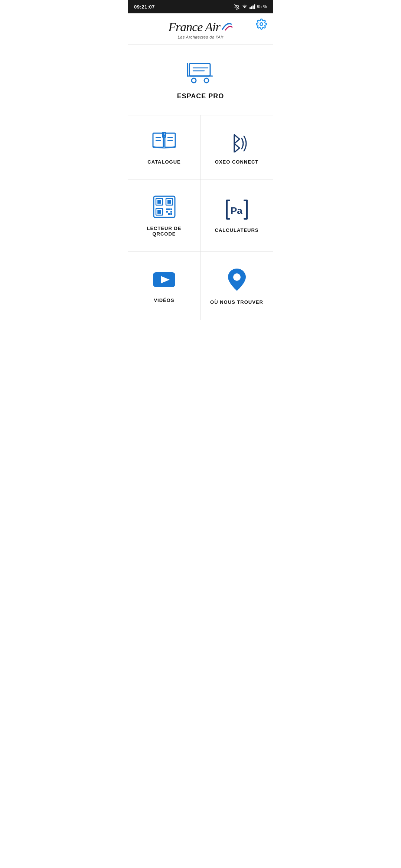  I want to click on calculateurs-label: CALCULATEURS, so click(237, 230).